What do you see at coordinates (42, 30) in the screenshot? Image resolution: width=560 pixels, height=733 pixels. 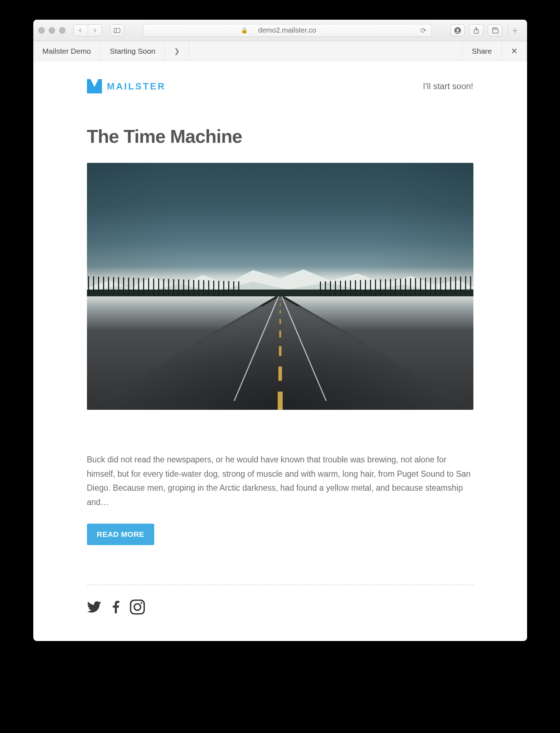 I see `traffic-close` at bounding box center [42, 30].